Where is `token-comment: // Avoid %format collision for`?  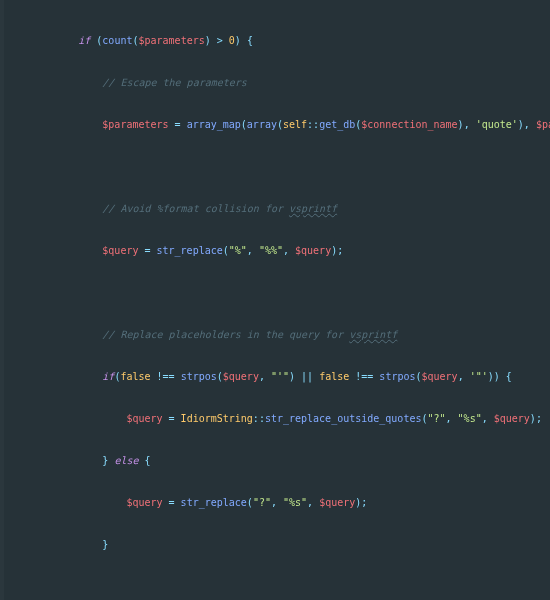 token-comment: // Avoid %format collision for is located at coordinates (196, 208).